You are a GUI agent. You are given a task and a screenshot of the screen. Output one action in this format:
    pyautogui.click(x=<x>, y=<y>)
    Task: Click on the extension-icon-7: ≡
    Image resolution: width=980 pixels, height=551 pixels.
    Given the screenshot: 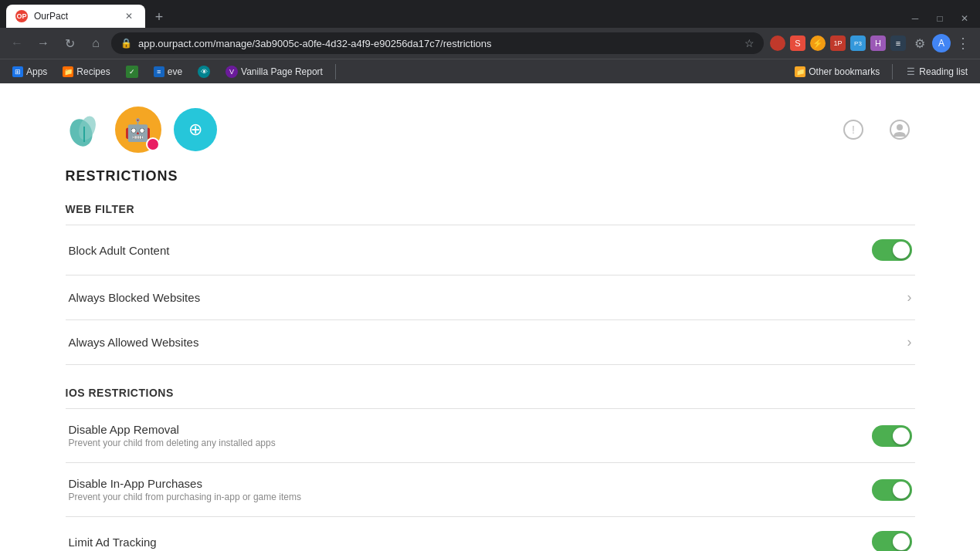 What is the action you would take?
    pyautogui.click(x=898, y=43)
    